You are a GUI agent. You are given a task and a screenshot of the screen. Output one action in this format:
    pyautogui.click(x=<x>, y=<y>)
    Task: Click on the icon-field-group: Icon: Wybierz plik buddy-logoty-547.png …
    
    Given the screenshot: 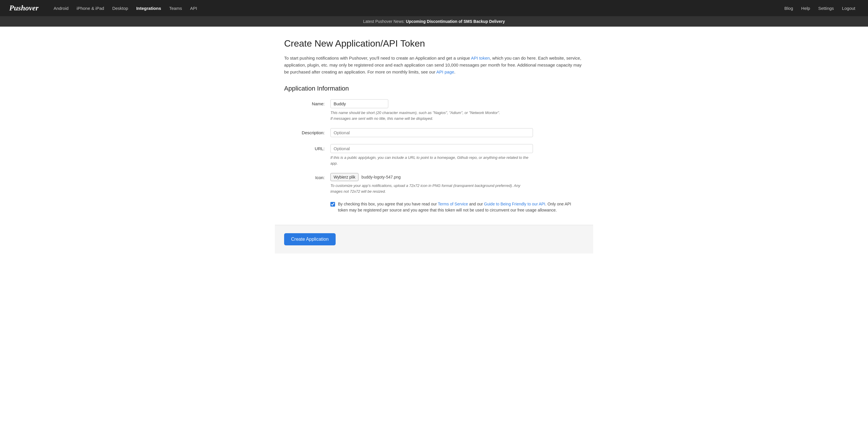 What is the action you would take?
    pyautogui.click(x=434, y=183)
    